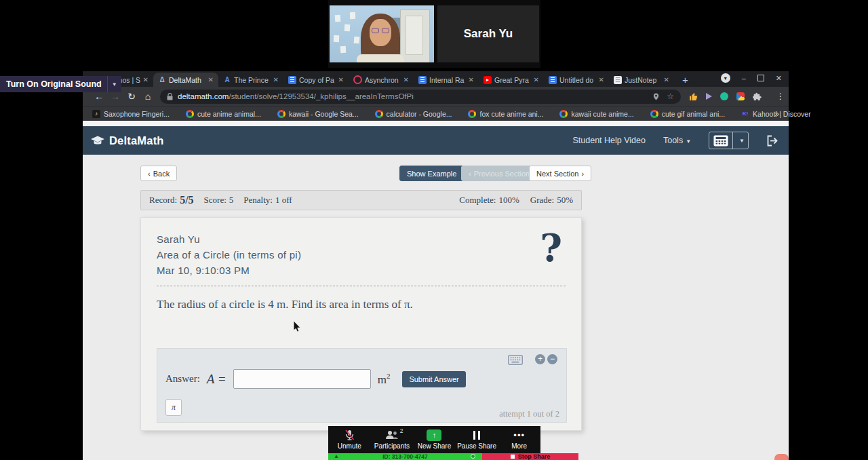 The width and height of the screenshot is (868, 460). What do you see at coordinates (709, 96) in the screenshot?
I see `cursor-extension-icon` at bounding box center [709, 96].